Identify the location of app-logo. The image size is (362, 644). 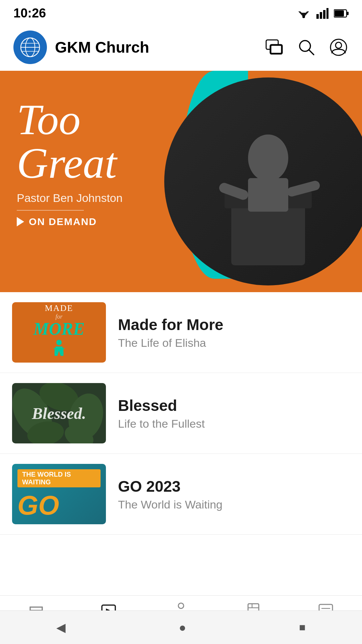
(30, 47).